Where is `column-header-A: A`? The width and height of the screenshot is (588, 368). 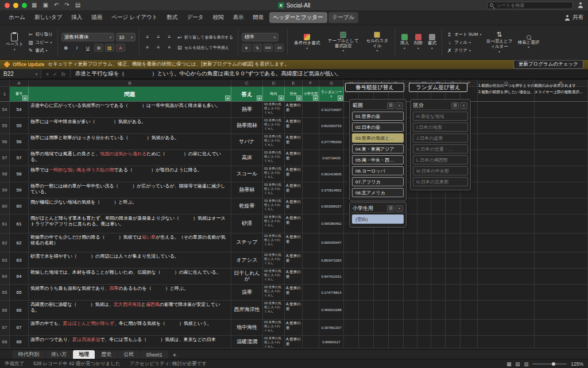
column-header-A: A is located at coordinates (20, 83).